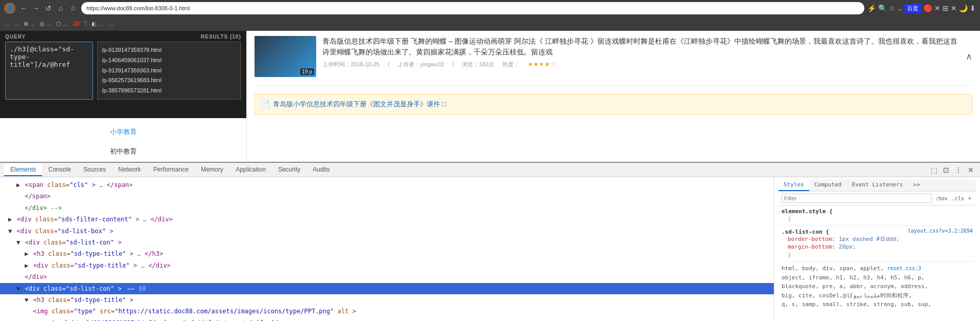  I want to click on menu-icon: ⌵, so click(900, 8).